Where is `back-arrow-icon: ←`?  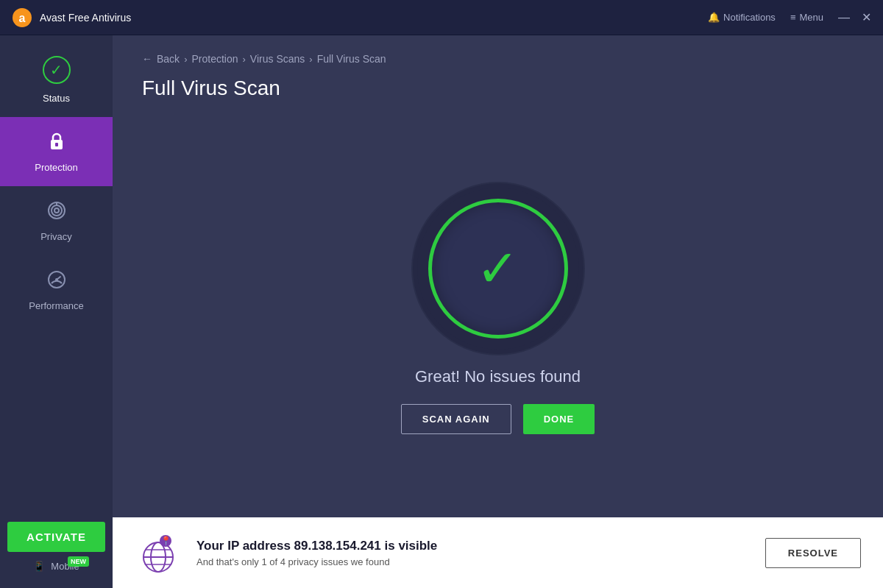 back-arrow-icon: ← is located at coordinates (147, 59).